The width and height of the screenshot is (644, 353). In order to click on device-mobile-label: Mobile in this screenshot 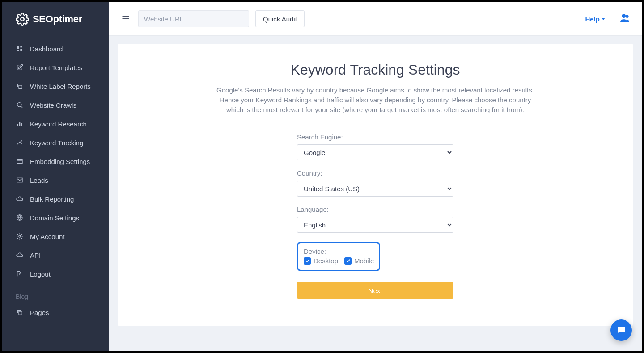, I will do `click(364, 261)`.